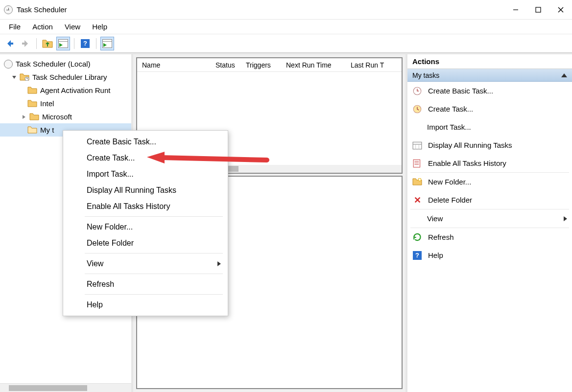  What do you see at coordinates (57, 116) in the screenshot?
I see `tree-node-label: Microsoft` at bounding box center [57, 116].